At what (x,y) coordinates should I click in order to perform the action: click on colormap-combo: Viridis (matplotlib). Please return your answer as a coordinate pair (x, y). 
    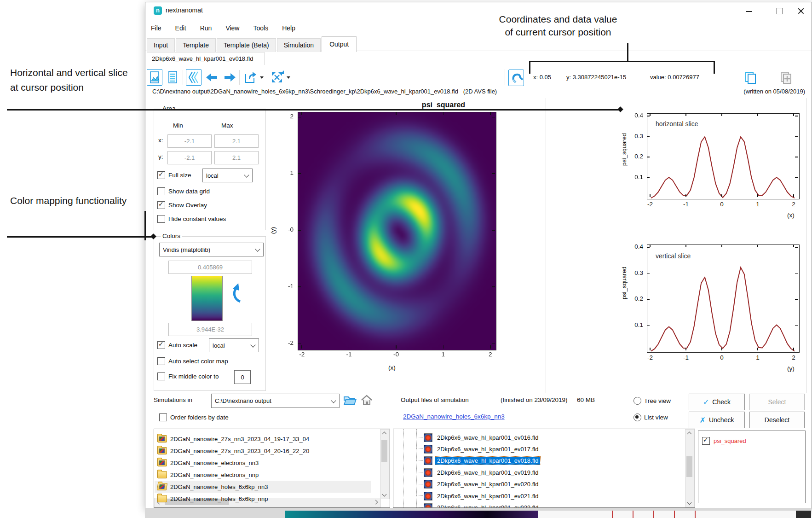
    Looking at the image, I should click on (212, 250).